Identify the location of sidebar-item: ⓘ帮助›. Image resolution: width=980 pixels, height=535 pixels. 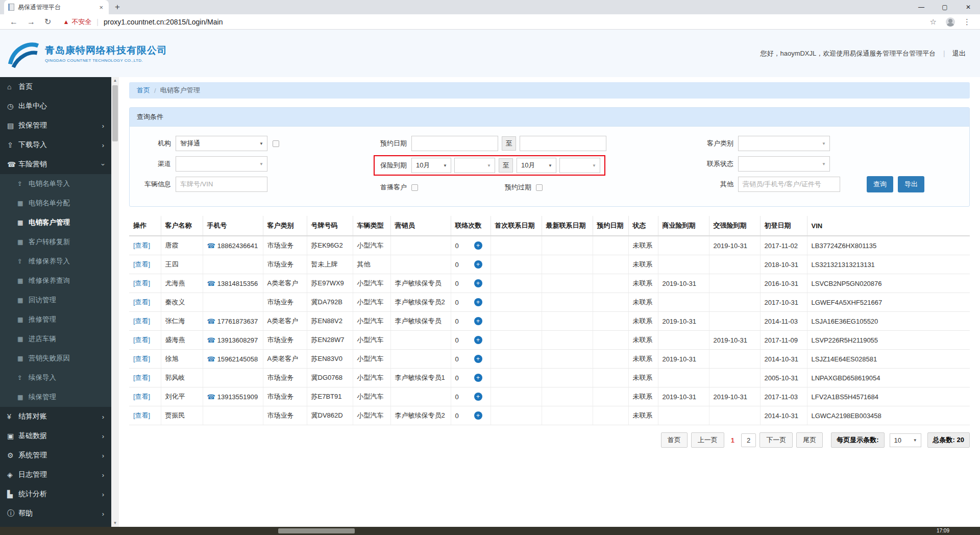
(56, 514).